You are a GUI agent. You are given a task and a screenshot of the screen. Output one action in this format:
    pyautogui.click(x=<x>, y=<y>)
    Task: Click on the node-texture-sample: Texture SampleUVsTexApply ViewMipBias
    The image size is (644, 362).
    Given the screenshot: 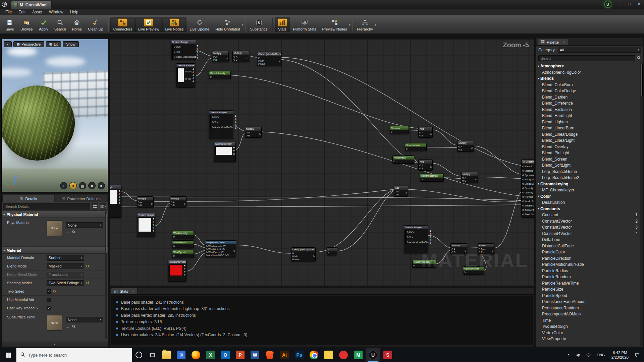 What is the action you would take?
    pyautogui.click(x=221, y=125)
    